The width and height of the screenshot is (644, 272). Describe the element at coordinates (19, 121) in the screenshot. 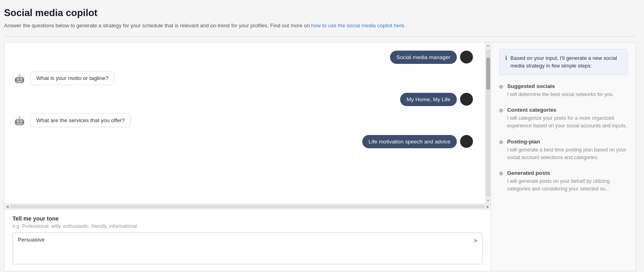

I see `bot-icon-2: 🤖` at that location.